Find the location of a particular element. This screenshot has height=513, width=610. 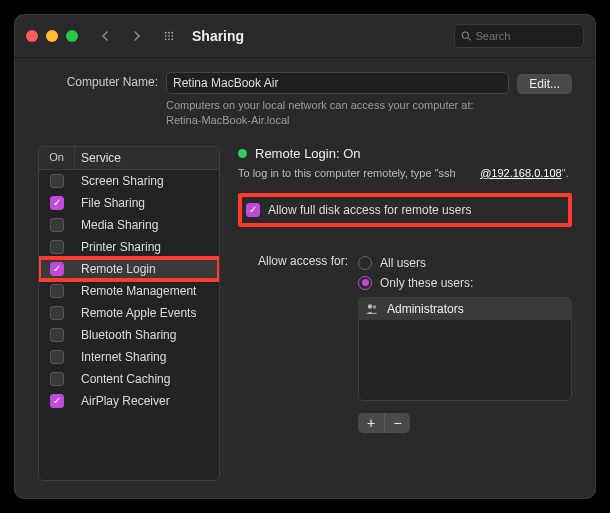

radio-all-users is located at coordinates (365, 263).